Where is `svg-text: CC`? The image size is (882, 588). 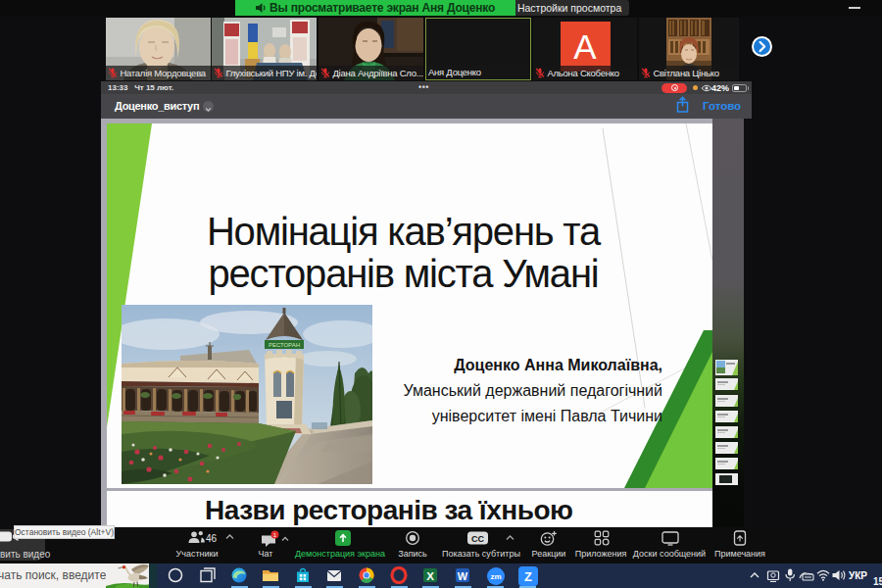 svg-text: CC is located at coordinates (478, 539).